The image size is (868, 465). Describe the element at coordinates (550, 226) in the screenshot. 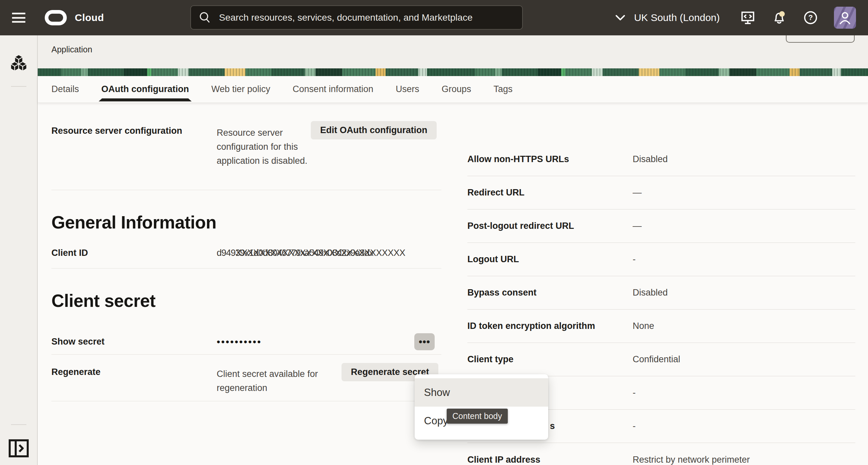

I see `detail-label: Post-logout redirect URL` at that location.